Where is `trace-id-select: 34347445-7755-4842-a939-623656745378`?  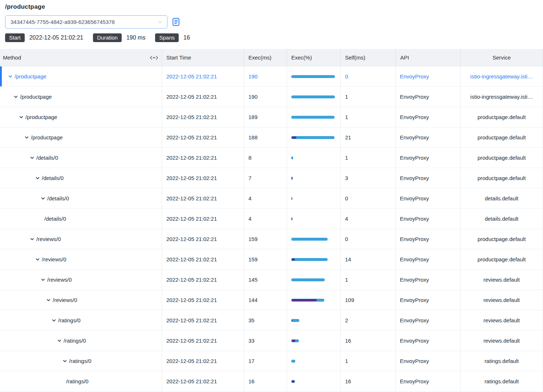 trace-id-select: 34347445-7755-4842-a939-623656745378 is located at coordinates (86, 22).